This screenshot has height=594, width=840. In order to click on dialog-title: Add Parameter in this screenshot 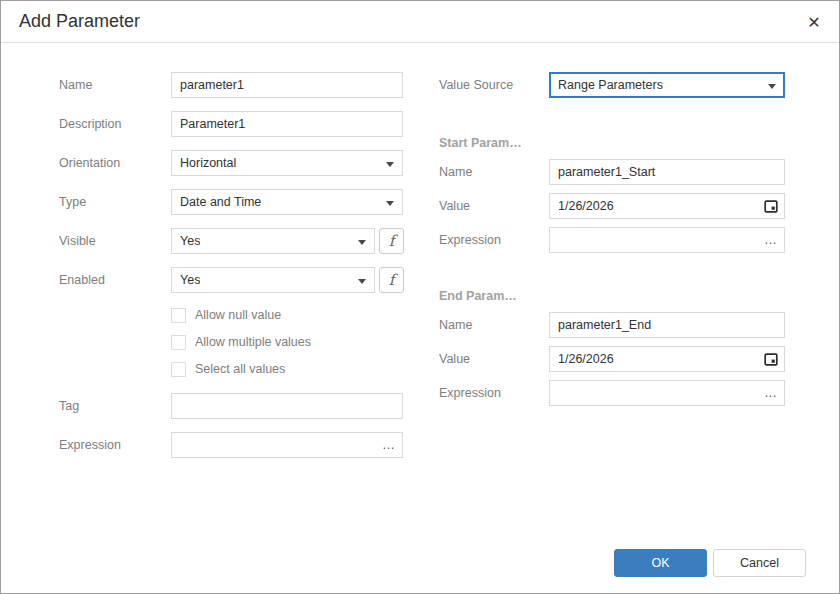, I will do `click(80, 22)`.